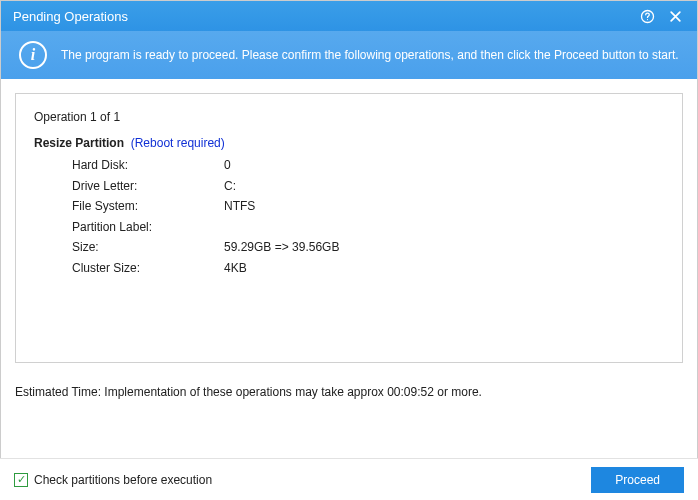 The height and width of the screenshot is (500, 698). Describe the element at coordinates (349, 143) in the screenshot. I see `operation-title-row: Resize Partition (Reboot required)` at that location.